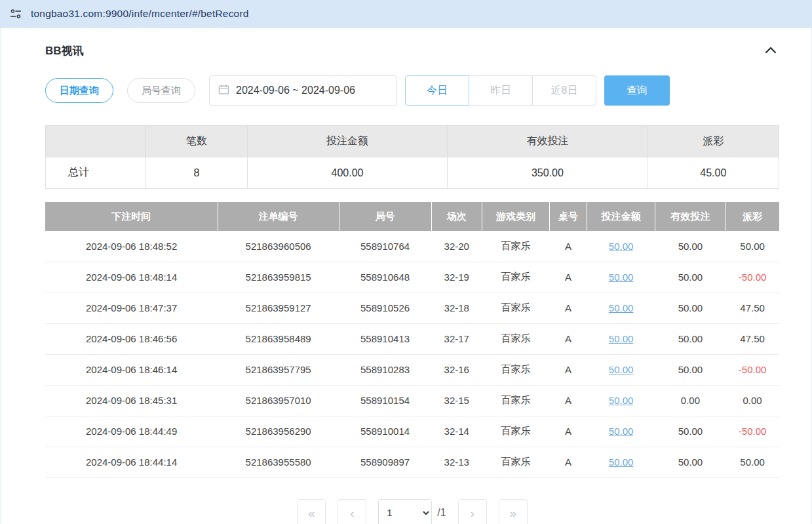 The image size is (812, 524). Describe the element at coordinates (405, 512) in the screenshot. I see `page-select: 1` at that location.